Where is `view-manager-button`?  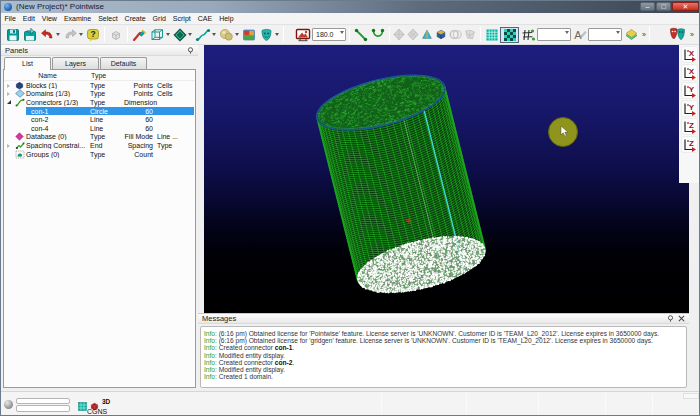 view-manager-button is located at coordinates (302, 35).